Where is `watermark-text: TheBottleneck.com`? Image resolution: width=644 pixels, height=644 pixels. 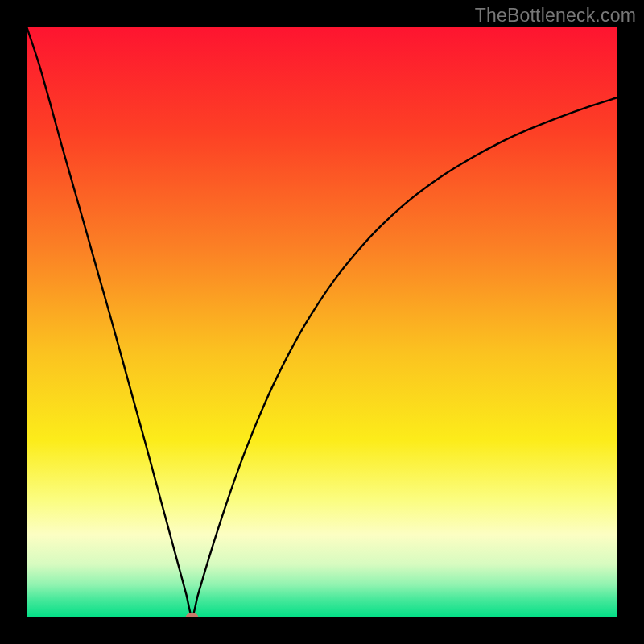 watermark-text: TheBottleneck.com is located at coordinates (555, 16).